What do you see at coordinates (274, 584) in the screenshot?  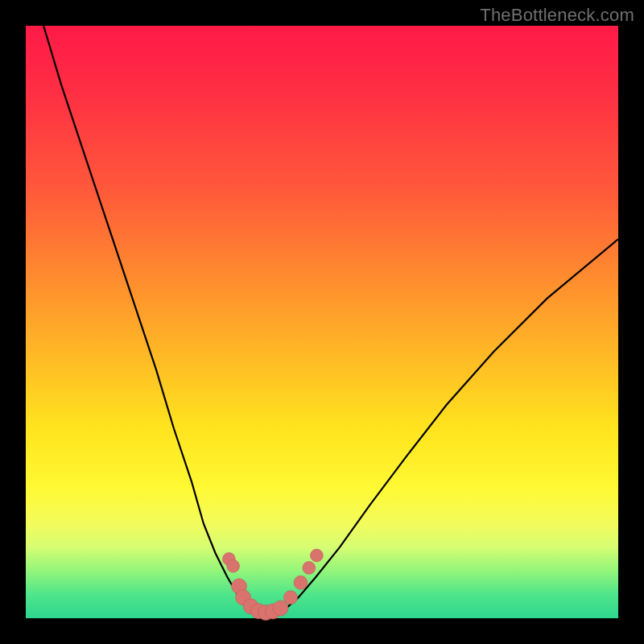 I see `marker-group` at bounding box center [274, 584].